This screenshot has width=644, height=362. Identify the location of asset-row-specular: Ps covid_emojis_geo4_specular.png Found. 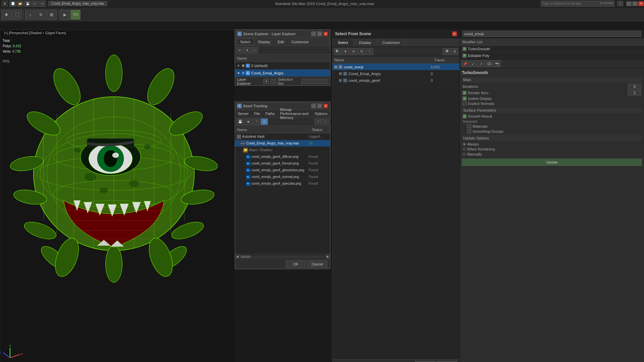
(282, 184).